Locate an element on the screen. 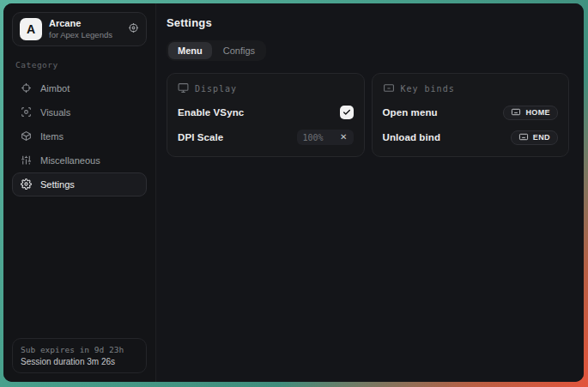 The image size is (588, 387). sidebar-item-visuals: Visuals is located at coordinates (79, 112).